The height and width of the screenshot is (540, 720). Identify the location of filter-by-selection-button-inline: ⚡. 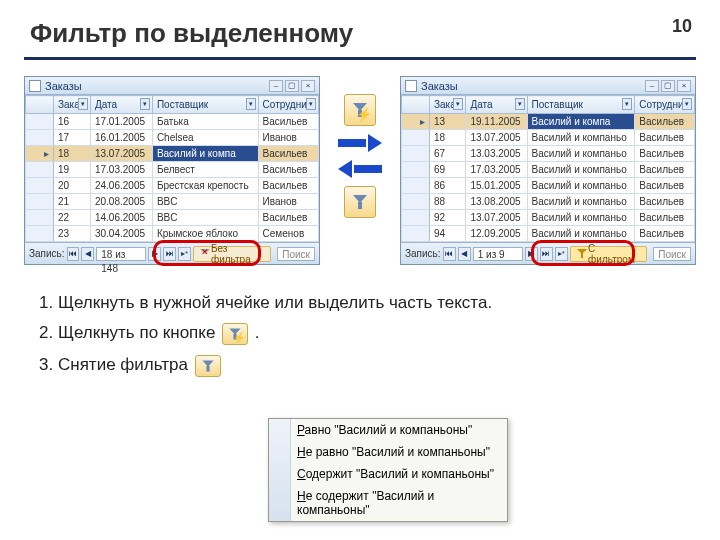
(235, 334).